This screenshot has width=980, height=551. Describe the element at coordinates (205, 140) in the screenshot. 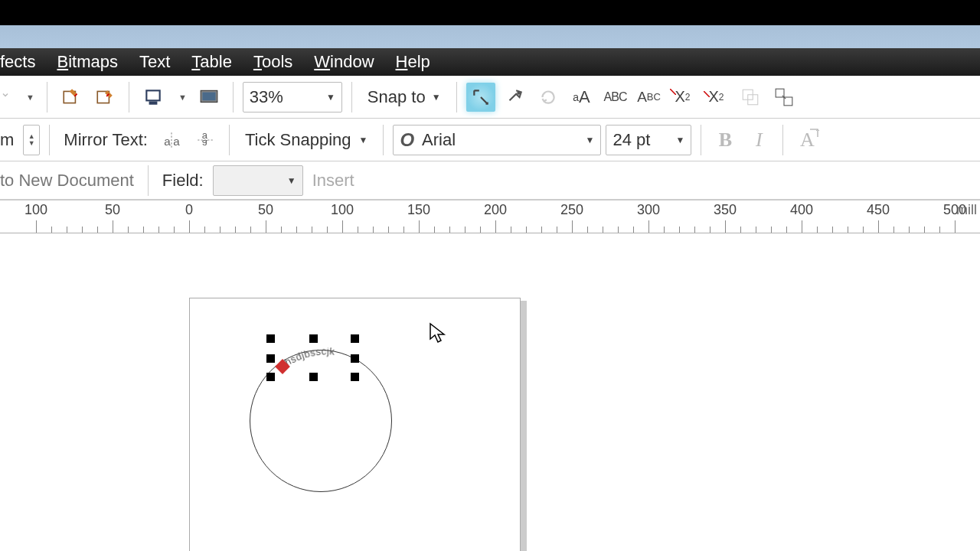

I see `mirror-vertical-icon: aa` at that location.